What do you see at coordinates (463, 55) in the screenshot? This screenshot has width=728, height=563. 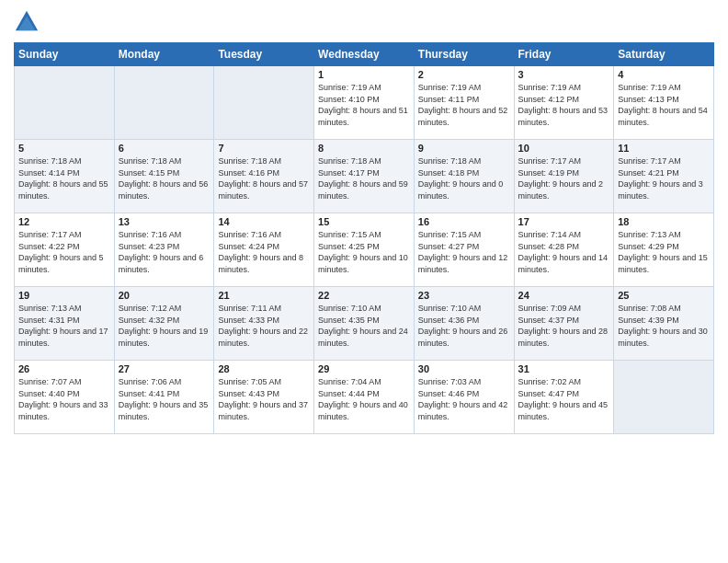 I see `day-header-thursday: Thursday` at bounding box center [463, 55].